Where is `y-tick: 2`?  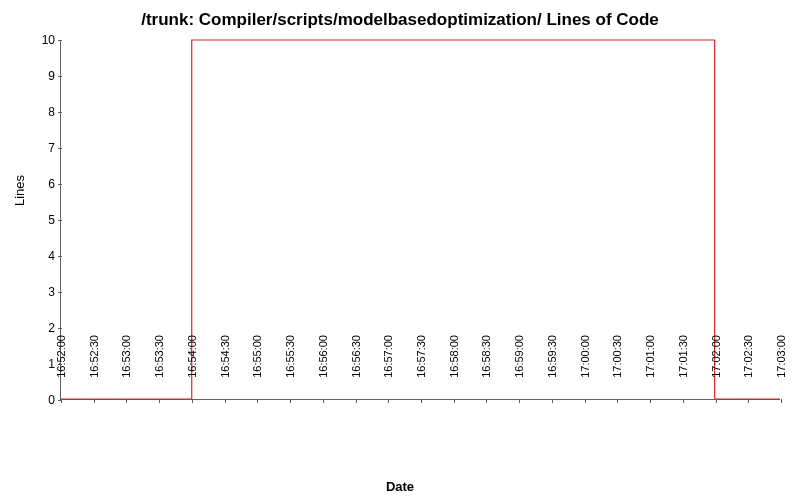 y-tick: 2 is located at coordinates (43, 328).